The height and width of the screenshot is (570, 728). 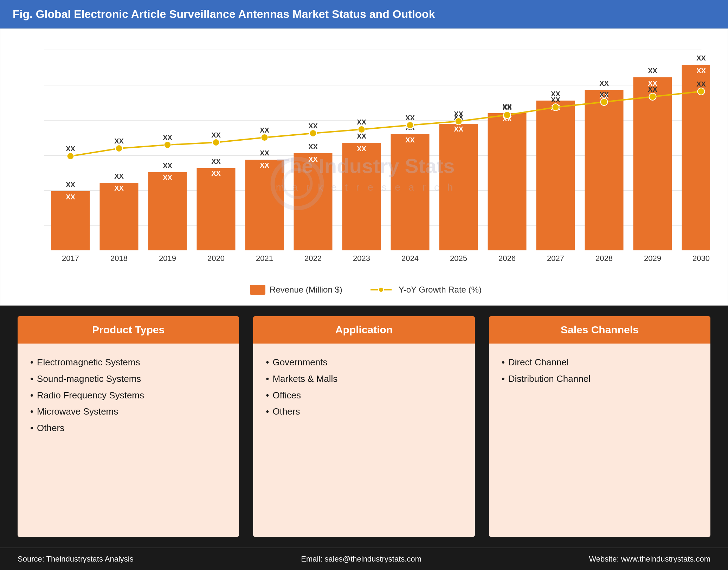 I want to click on list-item: Governments, so click(x=364, y=362).